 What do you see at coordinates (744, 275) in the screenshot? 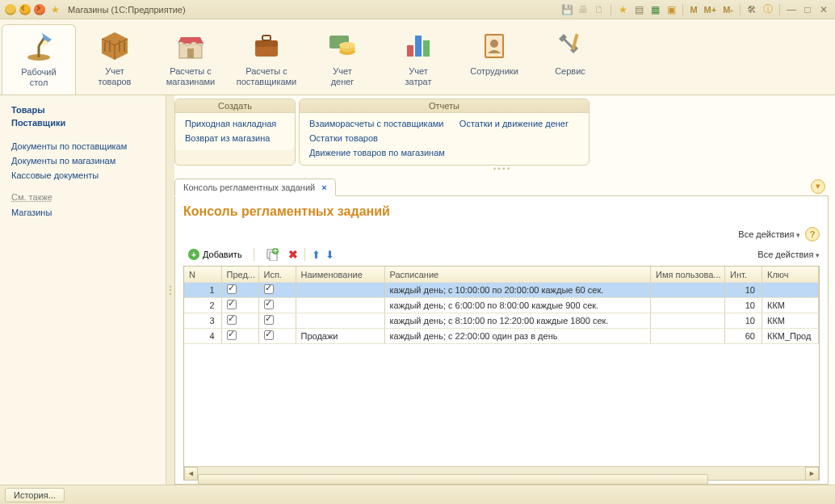
I see `col-int: Инт.` at bounding box center [744, 275].